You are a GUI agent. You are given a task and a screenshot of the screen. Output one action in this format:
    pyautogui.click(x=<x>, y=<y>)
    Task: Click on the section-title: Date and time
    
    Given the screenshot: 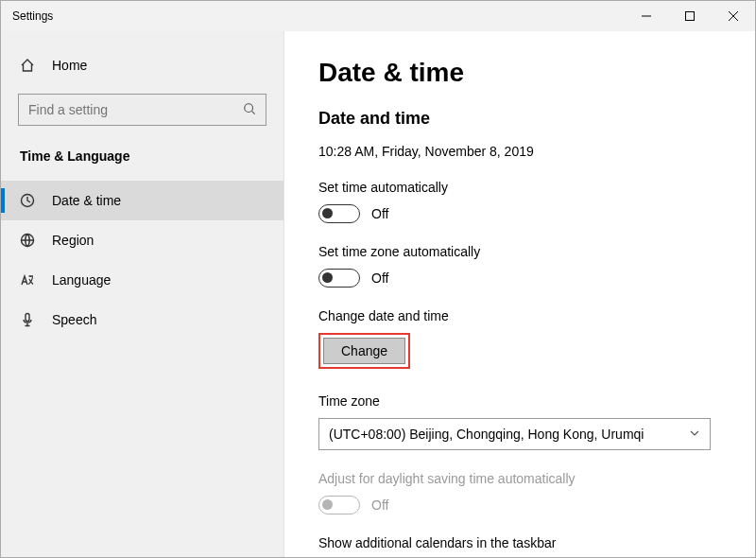 What is the action you would take?
    pyautogui.click(x=518, y=119)
    